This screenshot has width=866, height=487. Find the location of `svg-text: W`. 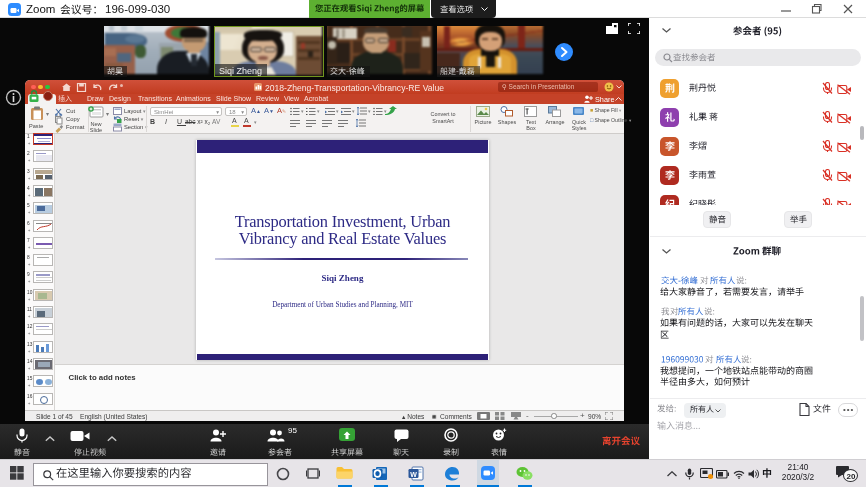

svg-text: W is located at coordinates (414, 474).